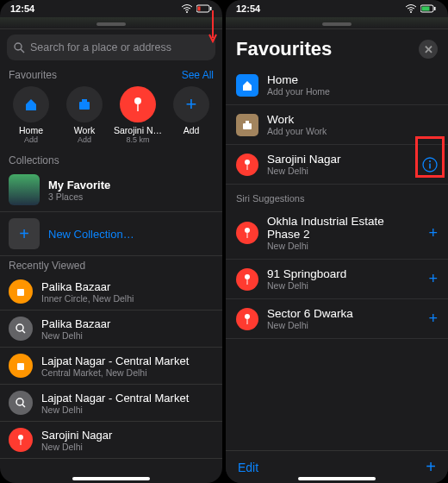  I want to click on collections-heading: Collections, so click(34, 160).